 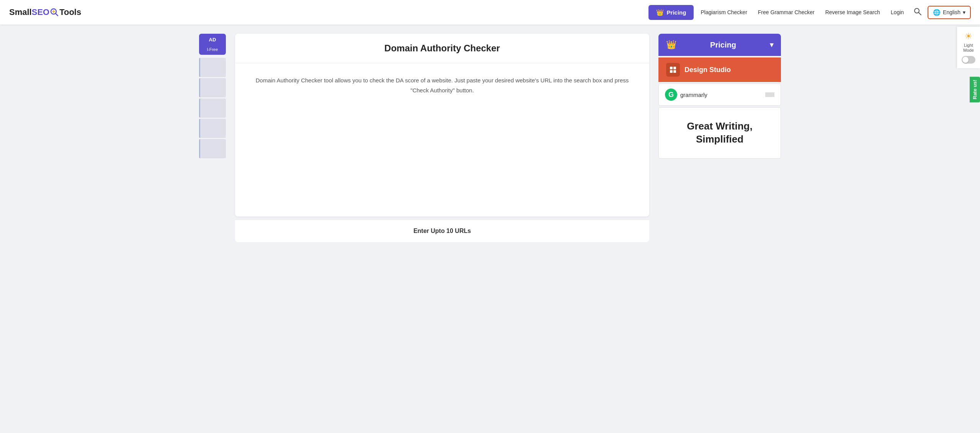 I want to click on globe-icon: 🌐, so click(x=937, y=12).